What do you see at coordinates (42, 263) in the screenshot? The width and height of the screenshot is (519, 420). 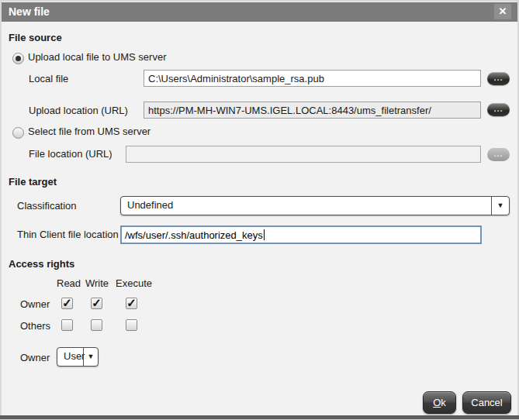 I see `access-rights-heading: Access rights` at bounding box center [42, 263].